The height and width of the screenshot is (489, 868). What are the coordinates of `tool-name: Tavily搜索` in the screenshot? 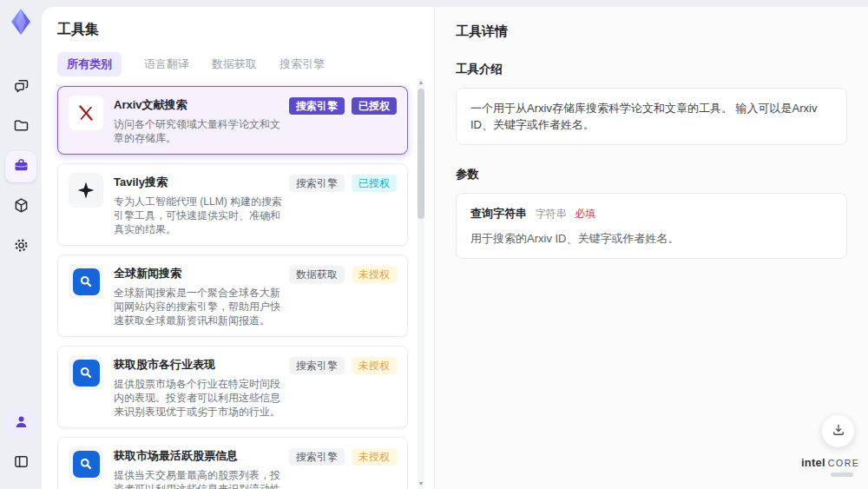 It's located at (198, 182).